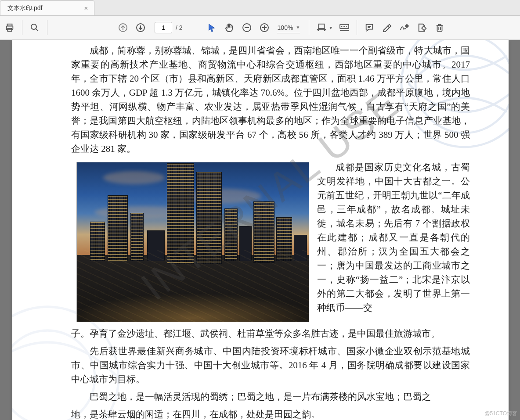 This screenshot has height=420, width=520. Describe the element at coordinates (123, 28) in the screenshot. I see `prev-page-button` at that location.